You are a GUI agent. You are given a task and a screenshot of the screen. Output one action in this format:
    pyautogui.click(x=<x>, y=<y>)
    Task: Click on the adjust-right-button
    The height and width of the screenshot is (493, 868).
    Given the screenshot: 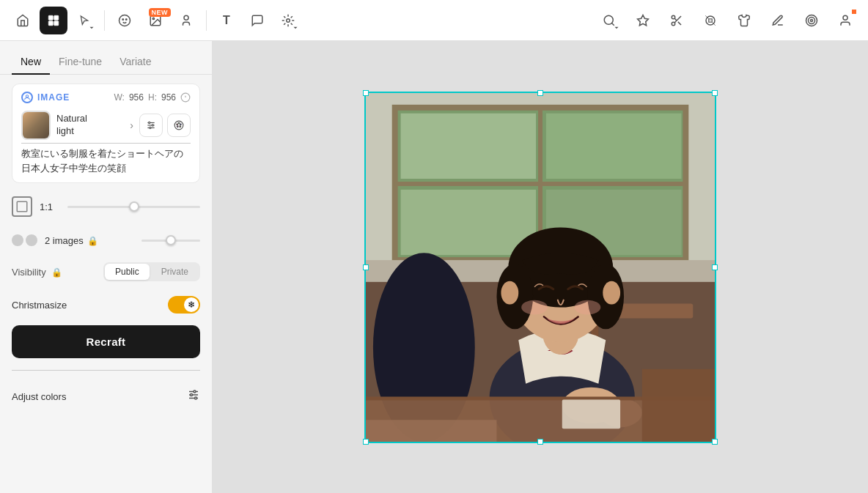 What is the action you would take?
    pyautogui.click(x=778, y=21)
    